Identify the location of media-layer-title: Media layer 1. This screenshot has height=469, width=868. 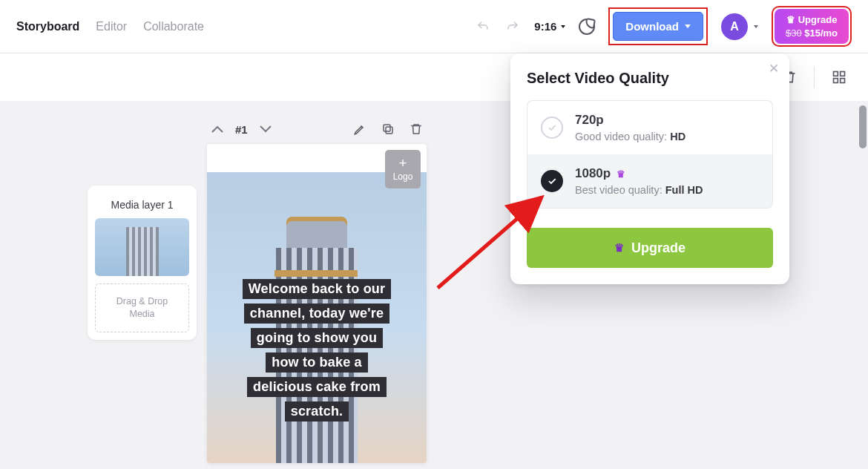
(142, 205).